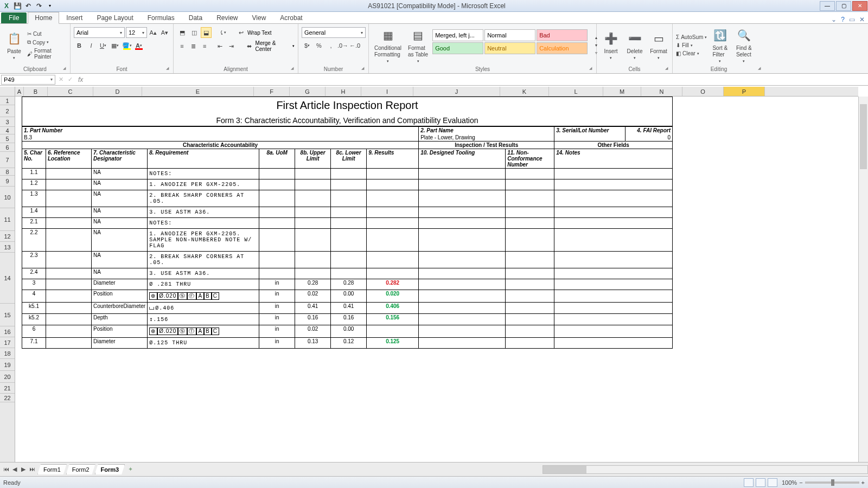  I want to click on col-header-O: O, so click(703, 91).